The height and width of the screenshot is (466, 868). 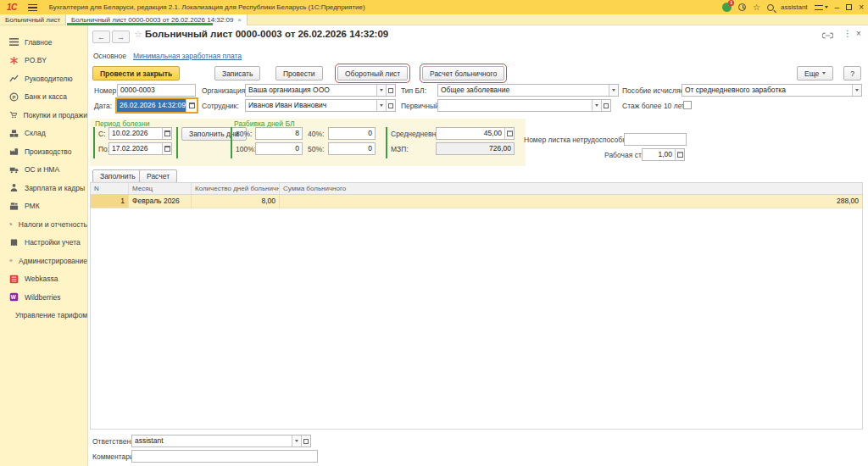 What do you see at coordinates (320, 105) in the screenshot?
I see `employee-field: Иванов Иван Иванович` at bounding box center [320, 105].